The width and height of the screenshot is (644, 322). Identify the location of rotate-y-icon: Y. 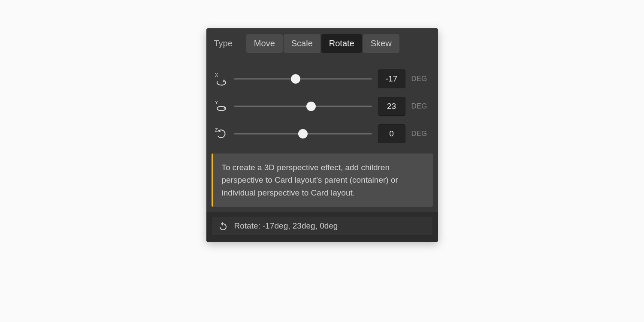
(221, 106).